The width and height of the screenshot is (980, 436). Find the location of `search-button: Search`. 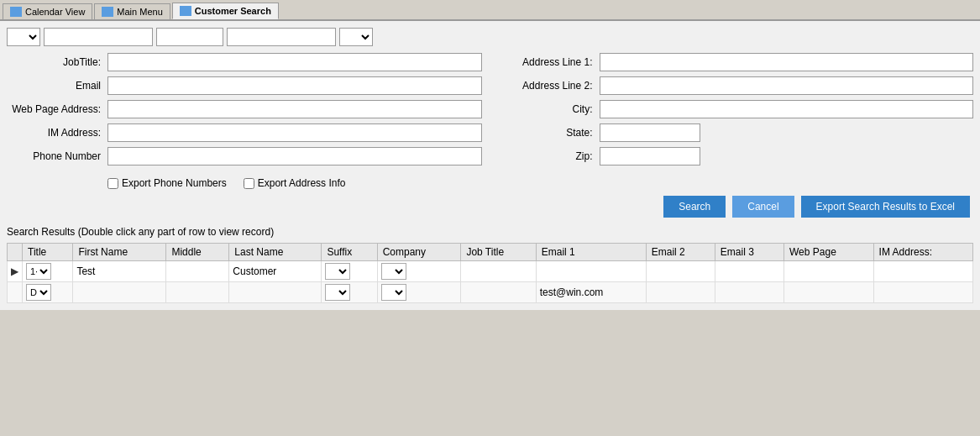

search-button: Search is located at coordinates (694, 207).